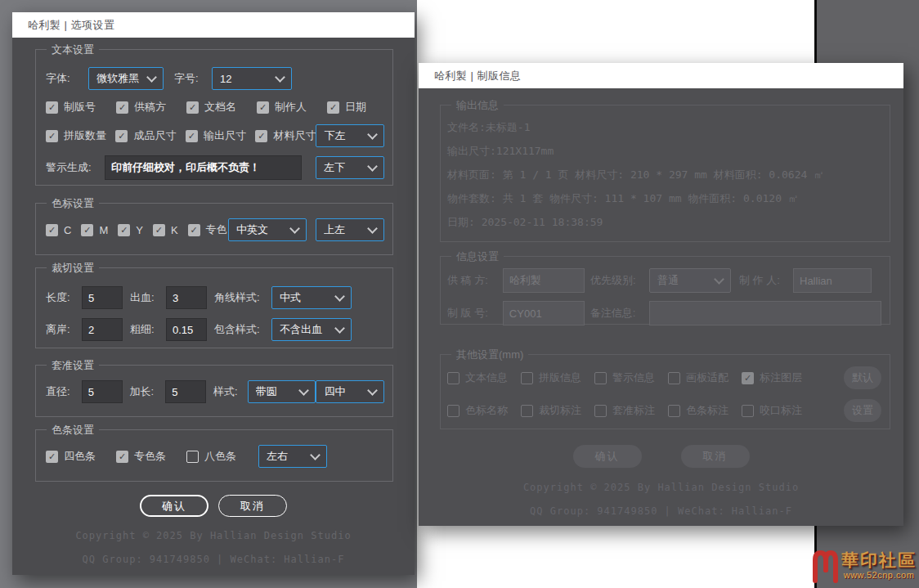 The width and height of the screenshot is (919, 588). Describe the element at coordinates (350, 136) in the screenshot. I see `text-position-select: 下左` at that location.